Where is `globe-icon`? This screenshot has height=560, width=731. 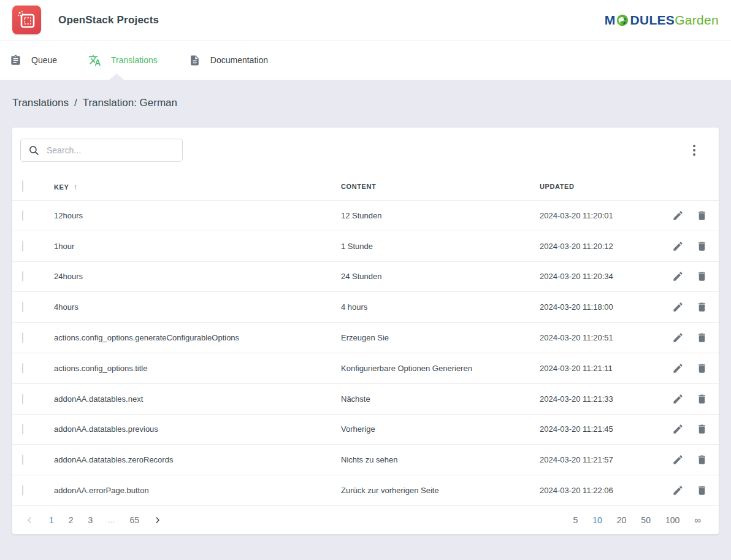
globe-icon is located at coordinates (622, 20).